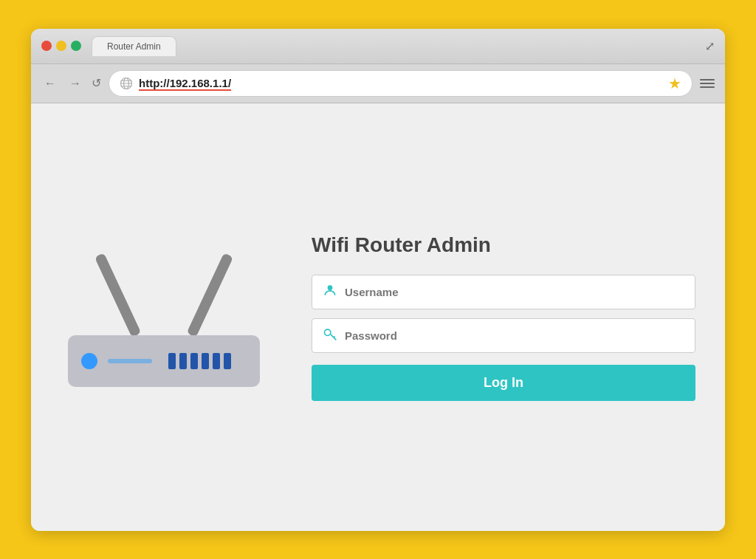 The image size is (756, 559). I want to click on antenna-left, so click(118, 295).